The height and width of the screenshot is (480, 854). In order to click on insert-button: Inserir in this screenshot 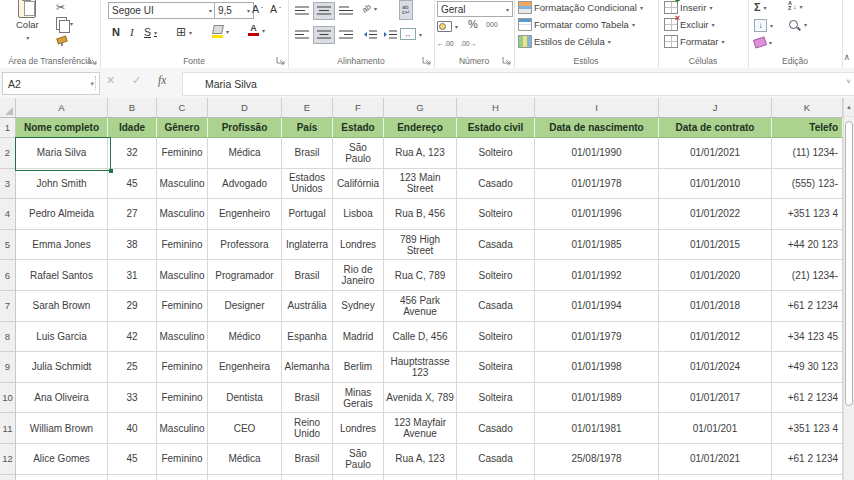, I will do `click(688, 8)`.